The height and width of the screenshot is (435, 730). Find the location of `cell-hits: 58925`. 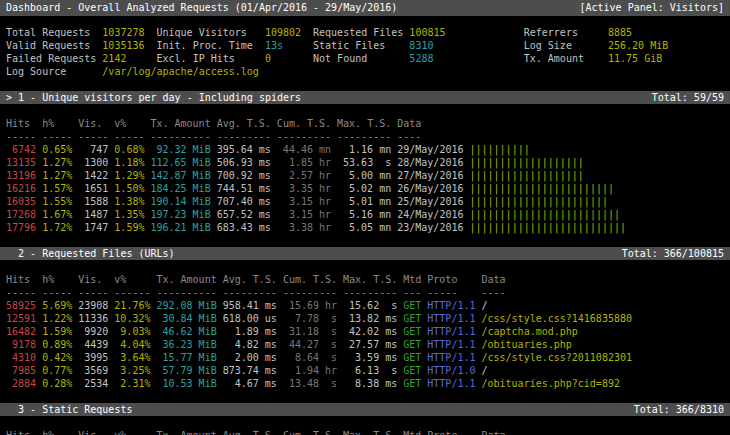

cell-hits: 58925 is located at coordinates (21, 306).